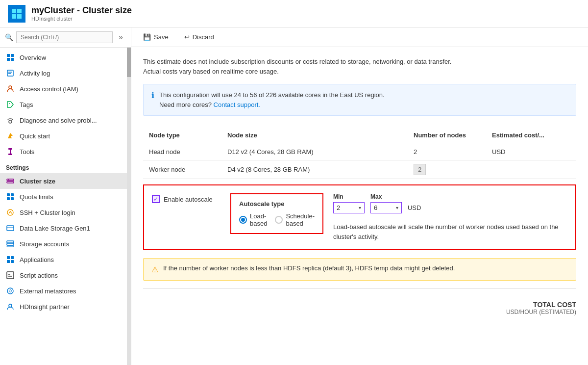 This screenshot has height=365, width=588. What do you see at coordinates (129, 62) in the screenshot?
I see `sidebar-scrollbar-thumb` at bounding box center [129, 62].